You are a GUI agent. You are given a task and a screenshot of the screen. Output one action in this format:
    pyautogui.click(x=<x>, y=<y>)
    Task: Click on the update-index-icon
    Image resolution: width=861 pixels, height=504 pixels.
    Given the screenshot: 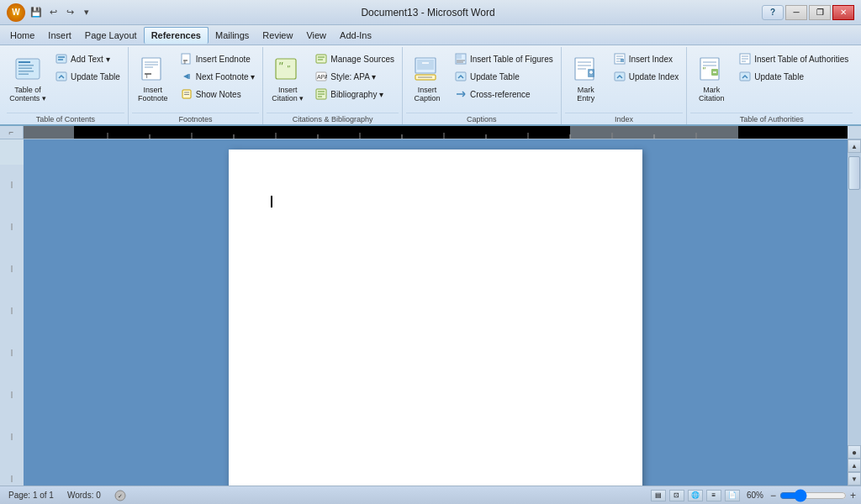 What is the action you would take?
    pyautogui.click(x=620, y=76)
    